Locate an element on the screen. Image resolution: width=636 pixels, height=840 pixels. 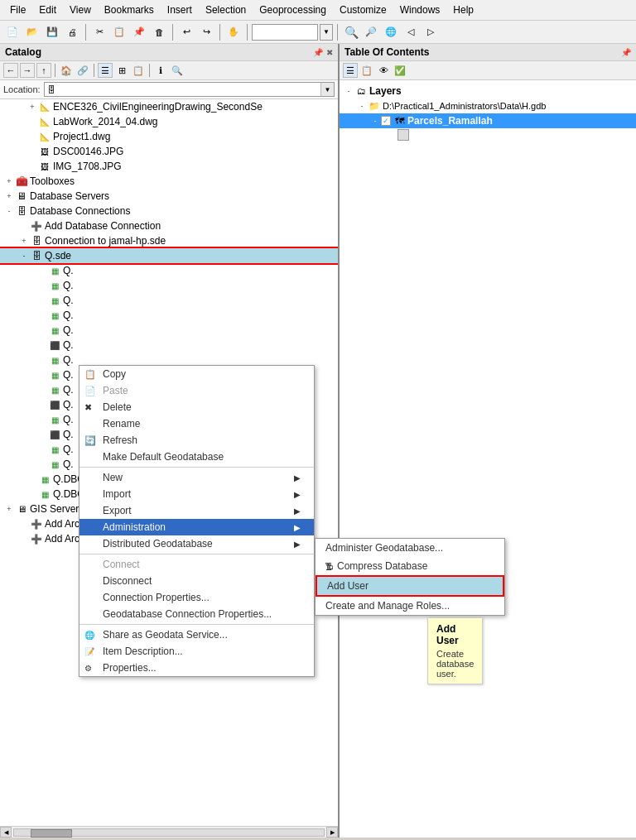
new-map-btn: 📄 is located at coordinates (12, 32).